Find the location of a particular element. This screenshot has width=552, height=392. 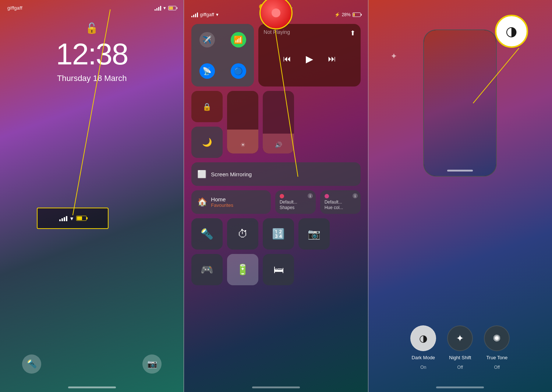

not-playing-label: Not Playing is located at coordinates (309, 32).